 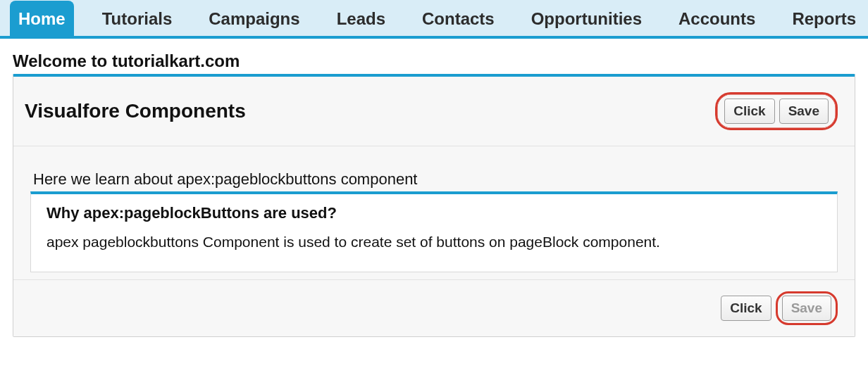 What do you see at coordinates (458, 18) in the screenshot?
I see `tab-contacts: Contacts` at bounding box center [458, 18].